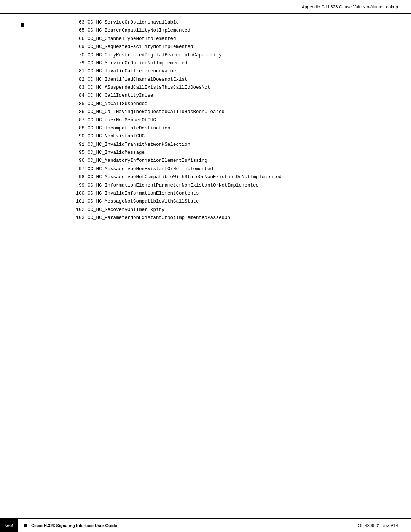  Describe the element at coordinates (132, 72) in the screenshot. I see `code-value: CC_HC_InvalidCallreferenceValue` at that location.